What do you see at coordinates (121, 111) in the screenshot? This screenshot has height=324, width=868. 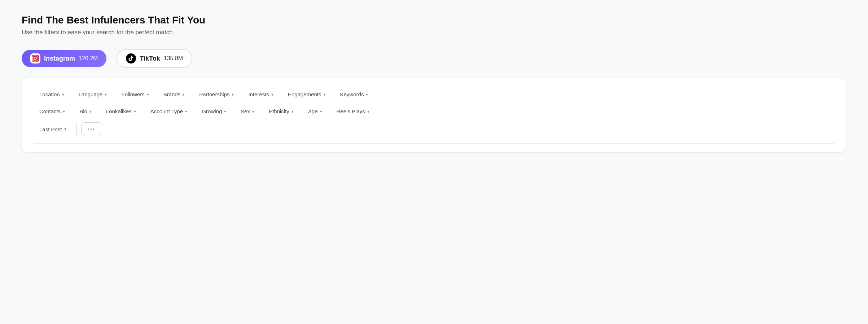 I see `filter-lookalikes: Lookalikes ▾` at bounding box center [121, 111].